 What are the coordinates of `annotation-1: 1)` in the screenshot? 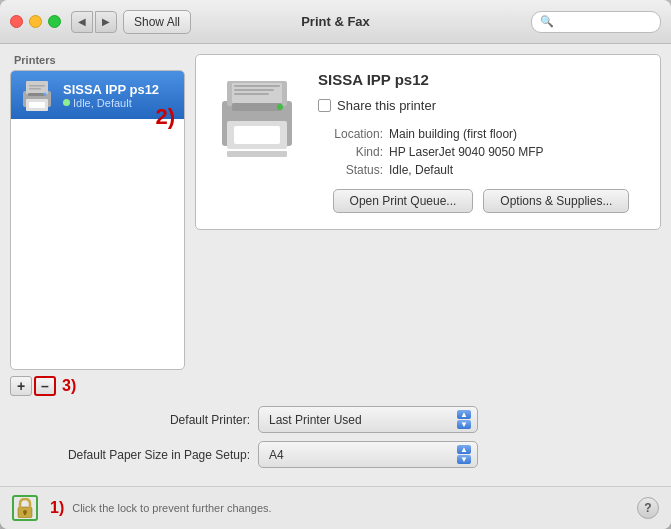 It's located at (57, 508).